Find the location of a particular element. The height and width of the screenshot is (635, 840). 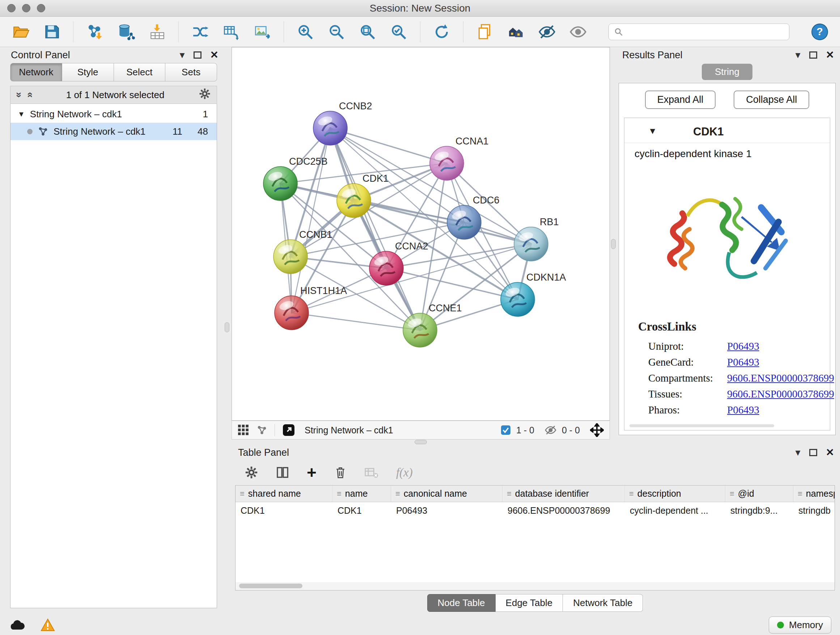

edge-CCNA2-CDKN1A is located at coordinates (452, 284).